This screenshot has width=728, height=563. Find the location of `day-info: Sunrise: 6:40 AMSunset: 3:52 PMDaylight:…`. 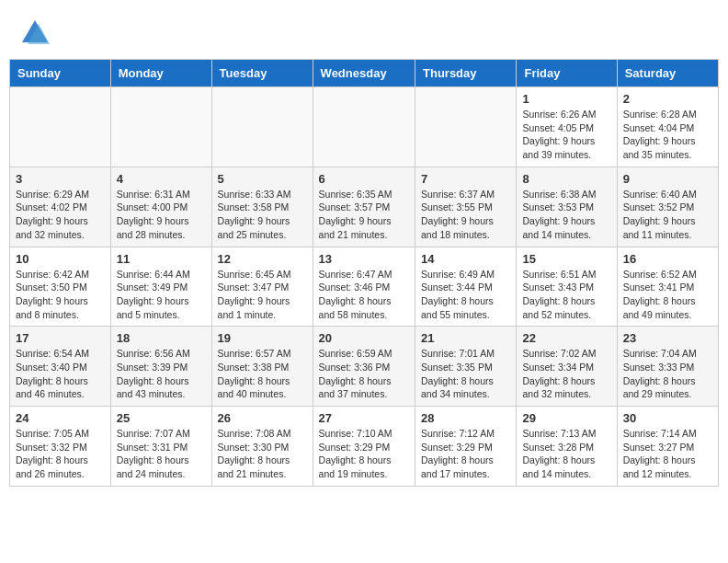

day-info: Sunrise: 6:40 AMSunset: 3:52 PMDaylight:… is located at coordinates (667, 215).